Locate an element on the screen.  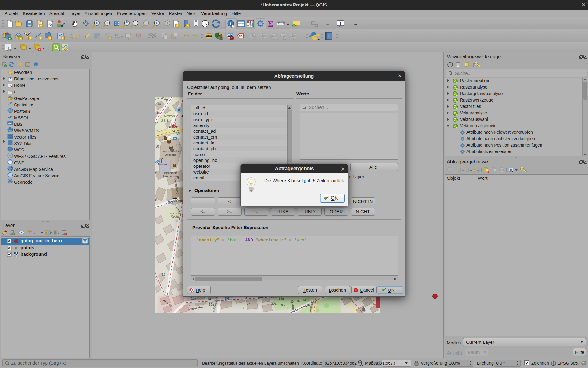
svg-text: Lerchenweg is located at coordinates (171, 176).